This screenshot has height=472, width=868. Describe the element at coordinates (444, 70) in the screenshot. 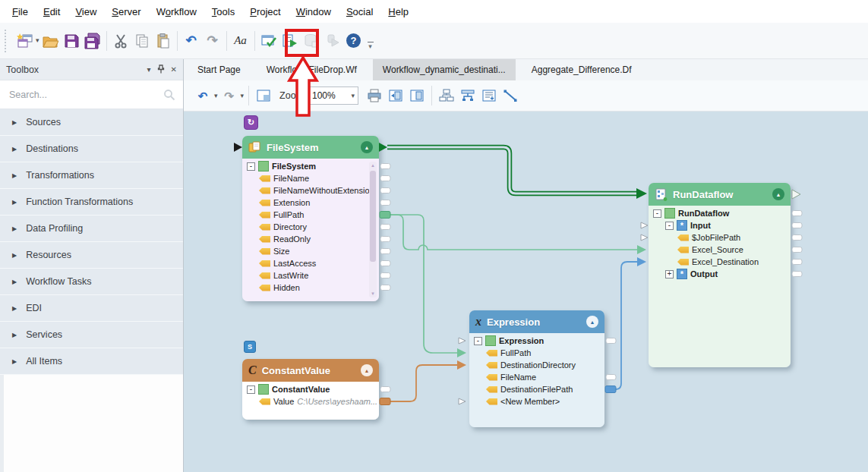

I see `document-tab: Workflow_dynamic_destinati...` at that location.